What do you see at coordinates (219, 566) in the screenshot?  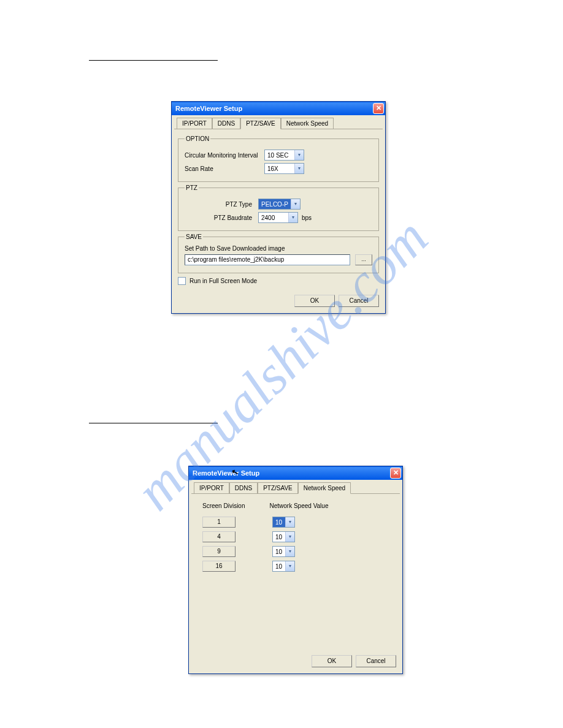 I see `screen-division-16: 16` at bounding box center [219, 566].